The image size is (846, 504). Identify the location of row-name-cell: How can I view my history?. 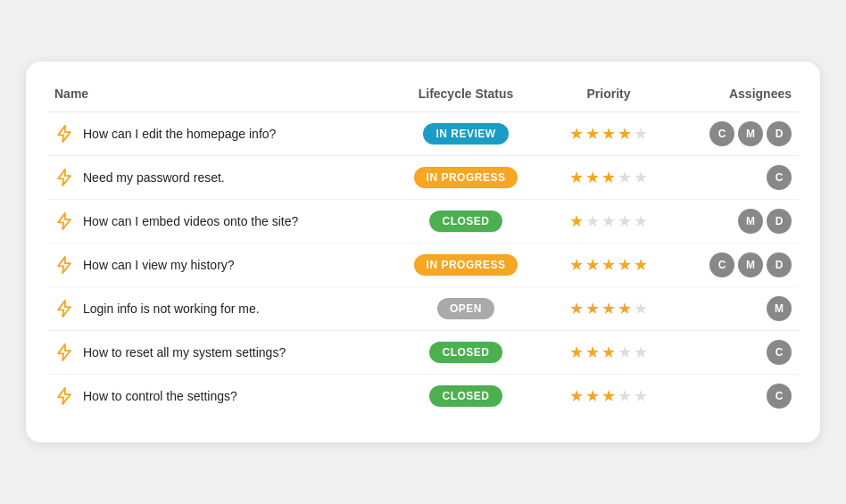
(222, 265).